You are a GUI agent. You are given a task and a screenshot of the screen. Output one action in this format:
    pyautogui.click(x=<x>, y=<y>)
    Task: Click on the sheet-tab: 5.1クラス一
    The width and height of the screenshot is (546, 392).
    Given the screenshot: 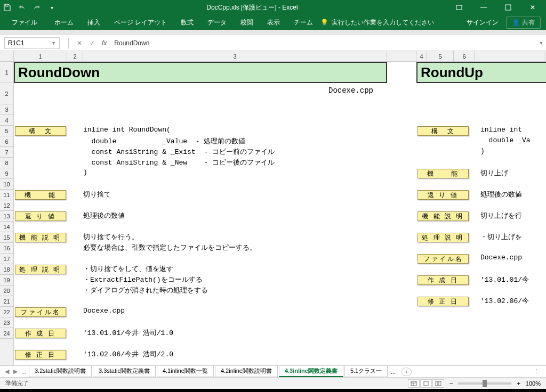 What is the action you would take?
    pyautogui.click(x=366, y=372)
    